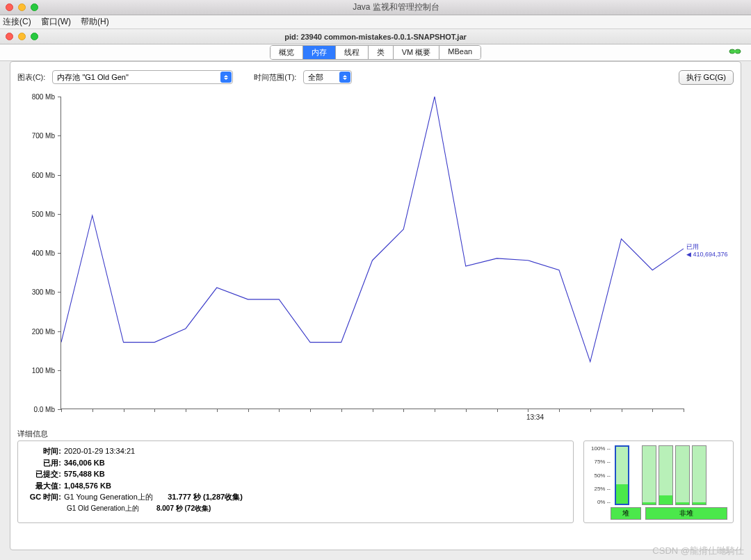 The image size is (751, 560). I want to click on tabs-row: 概览 内存 线程 类 VM 概要 MBean, so click(376, 53).